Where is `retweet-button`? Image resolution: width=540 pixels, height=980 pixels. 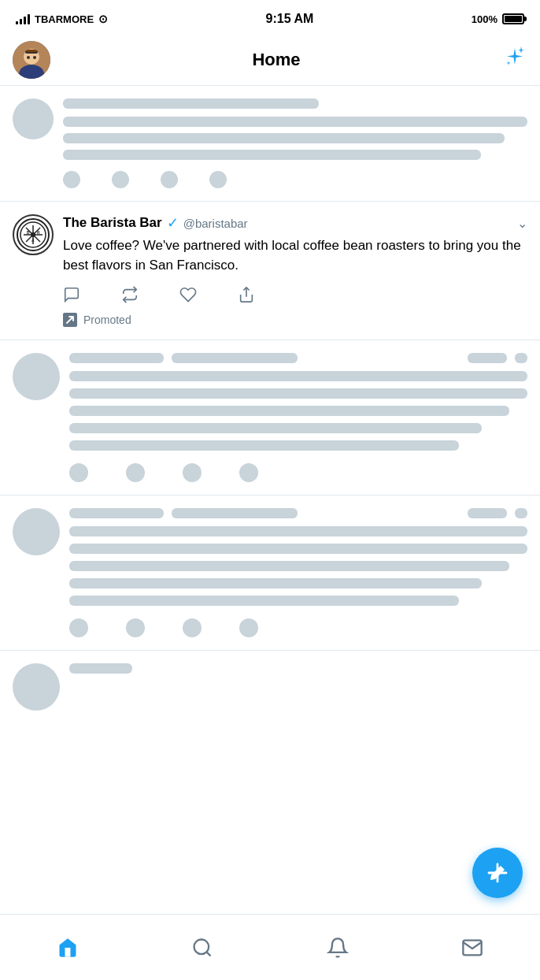 retweet-button is located at coordinates (130, 295).